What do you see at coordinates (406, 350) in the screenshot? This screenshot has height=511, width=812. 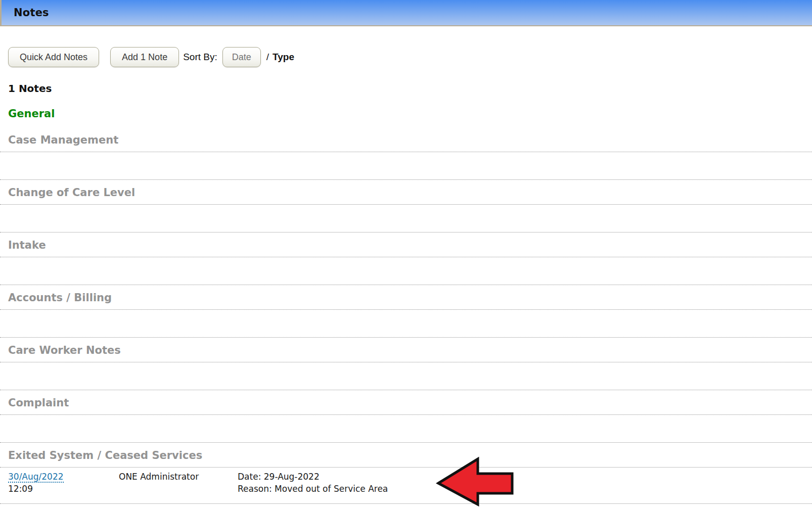 I see `category-heading-care-worker-notes: Care Worker Notes` at bounding box center [406, 350].